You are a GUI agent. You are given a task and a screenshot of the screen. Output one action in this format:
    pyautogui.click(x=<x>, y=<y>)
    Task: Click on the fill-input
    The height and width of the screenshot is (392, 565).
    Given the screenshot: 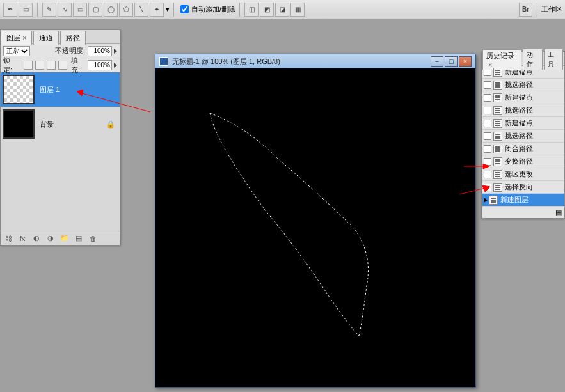 What is the action you would take?
    pyautogui.click(x=100, y=65)
    